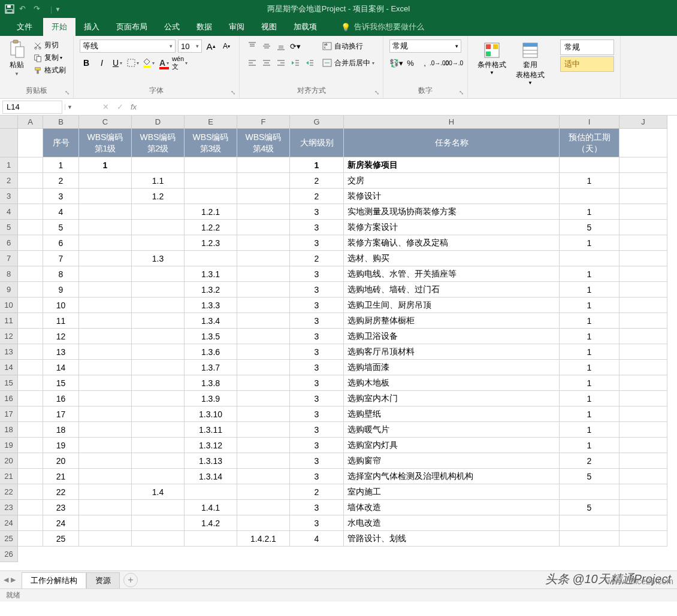 This screenshot has width=677, height=616. What do you see at coordinates (452, 305) in the screenshot?
I see `cell: 选购卫生间、厨房吊顶` at bounding box center [452, 305].